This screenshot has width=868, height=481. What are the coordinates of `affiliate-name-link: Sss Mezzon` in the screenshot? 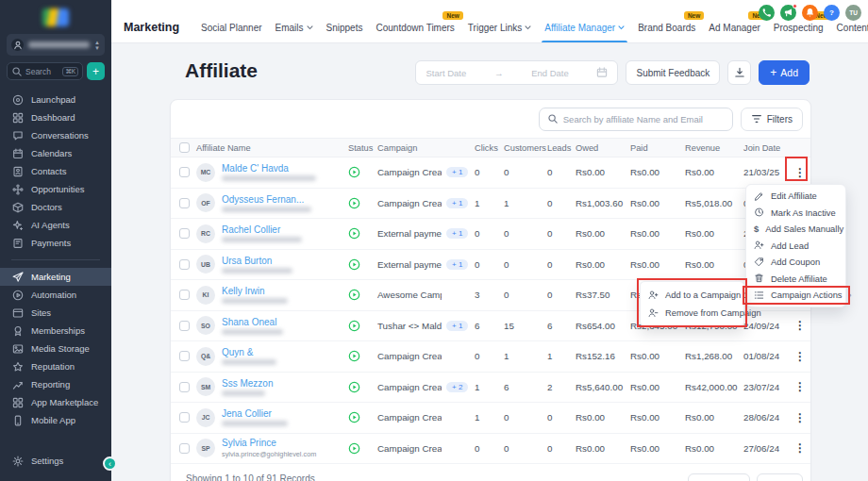 It's located at (247, 383).